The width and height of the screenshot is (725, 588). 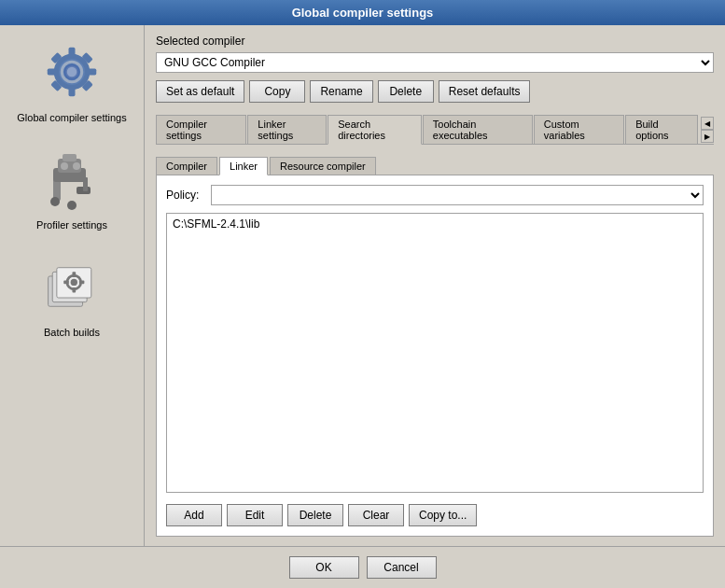 What do you see at coordinates (363, 13) in the screenshot?
I see `dialog-title: Global compiler settings` at bounding box center [363, 13].